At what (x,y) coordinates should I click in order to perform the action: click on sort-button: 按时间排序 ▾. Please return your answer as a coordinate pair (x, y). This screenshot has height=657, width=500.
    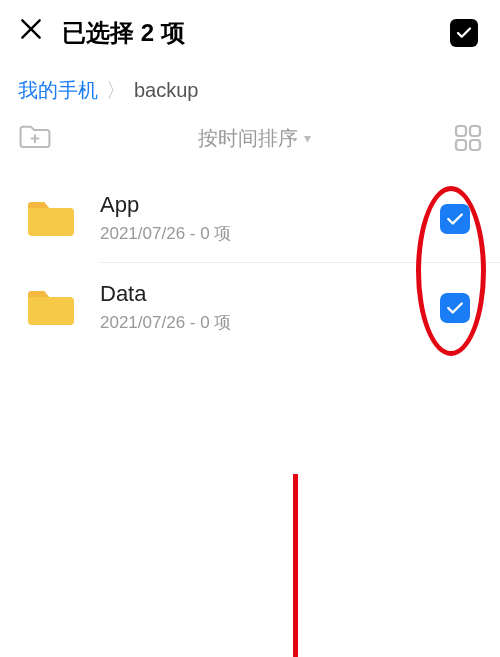
    Looking at the image, I should click on (254, 138).